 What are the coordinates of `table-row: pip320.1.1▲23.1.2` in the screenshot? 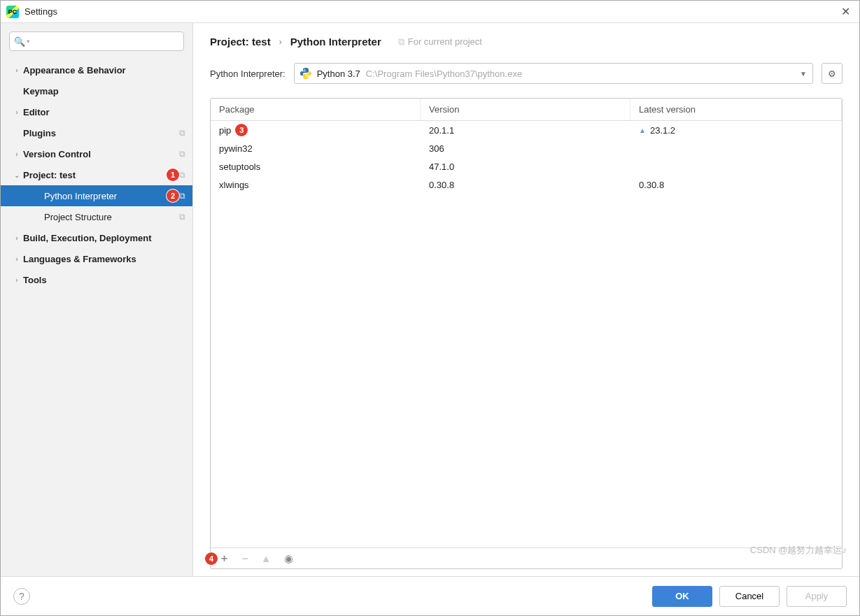 It's located at (526, 130).